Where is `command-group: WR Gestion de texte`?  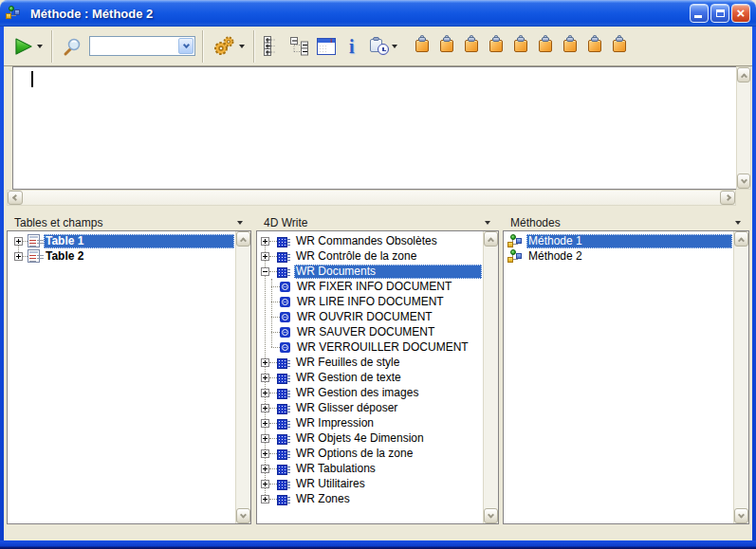 command-group: WR Gestion de texte is located at coordinates (370, 377).